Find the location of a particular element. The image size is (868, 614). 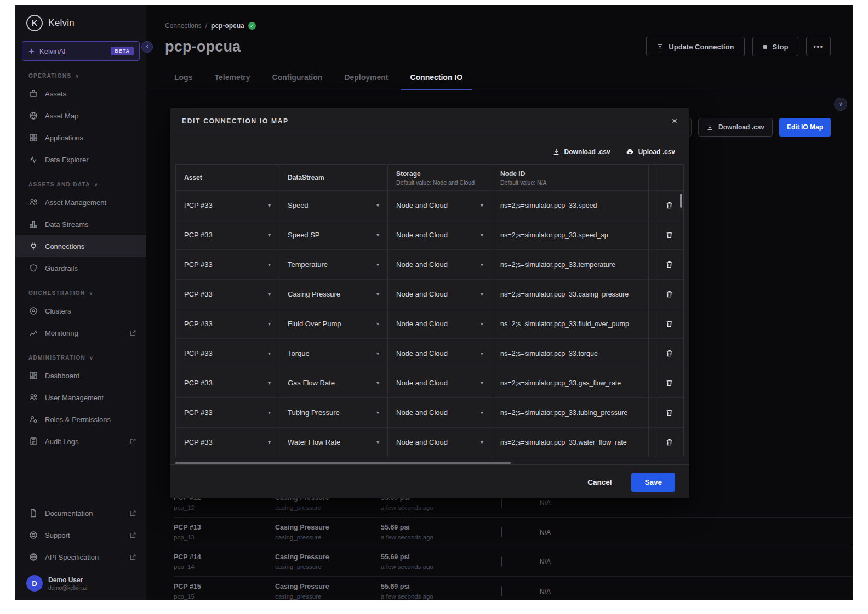

close-icon: × is located at coordinates (675, 121).